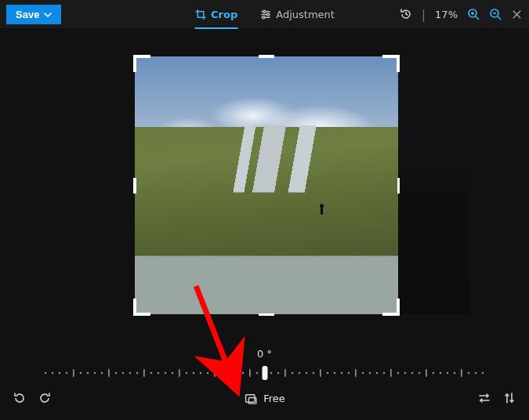 The height and width of the screenshot is (420, 529). What do you see at coordinates (297, 14) in the screenshot?
I see `tab-adjustment: Adjustment` at bounding box center [297, 14].